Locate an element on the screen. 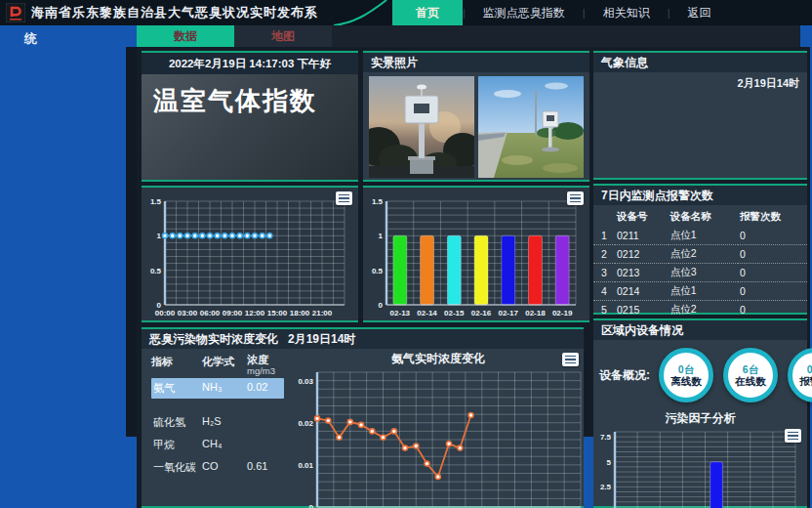 Image resolution: width=812 pixels, height=508 pixels. alarm-counts-panel: 7日内监测点报警次数 设备号设备名称报警次数 10211点位1020212点位2… is located at coordinates (701, 249).